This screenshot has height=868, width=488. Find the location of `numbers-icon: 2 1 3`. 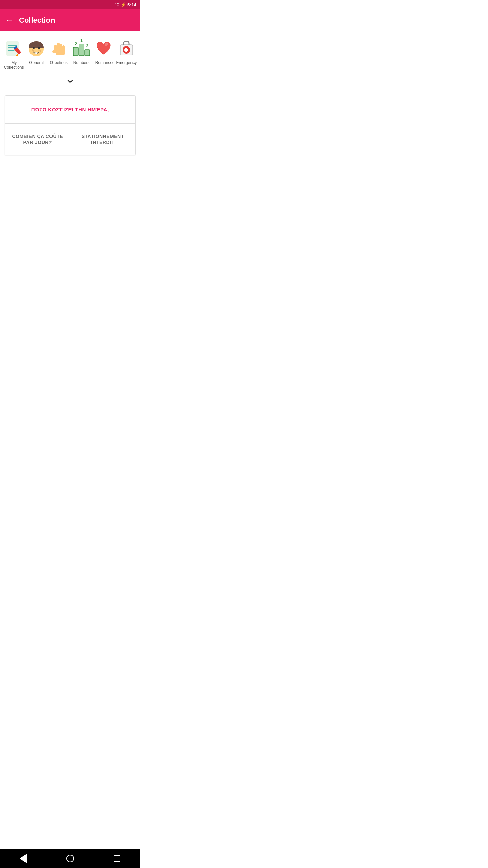

numbers-icon: 2 1 3 is located at coordinates (81, 48).